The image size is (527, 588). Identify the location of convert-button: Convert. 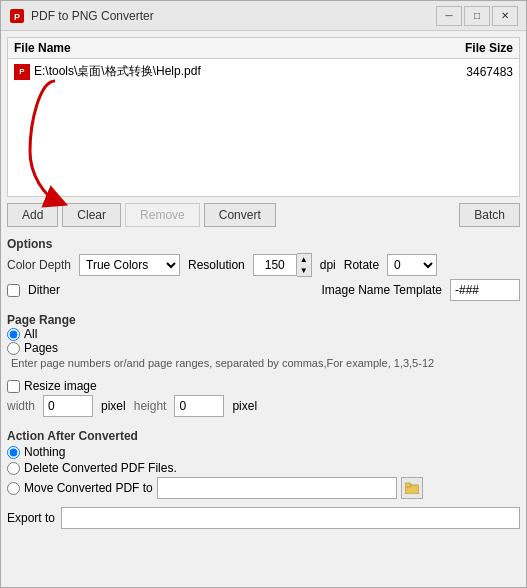
(240, 215).